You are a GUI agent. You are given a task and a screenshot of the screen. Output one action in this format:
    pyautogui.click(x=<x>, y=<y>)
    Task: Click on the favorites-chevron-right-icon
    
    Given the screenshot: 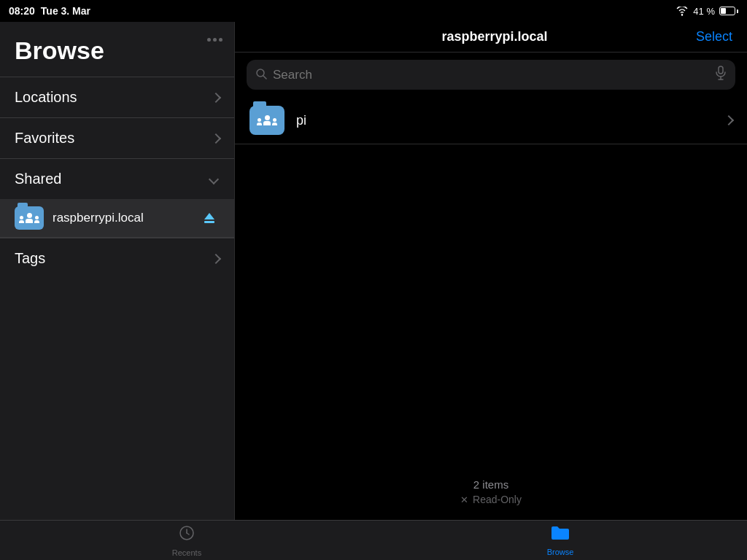 What is the action you would take?
    pyautogui.click(x=216, y=139)
    